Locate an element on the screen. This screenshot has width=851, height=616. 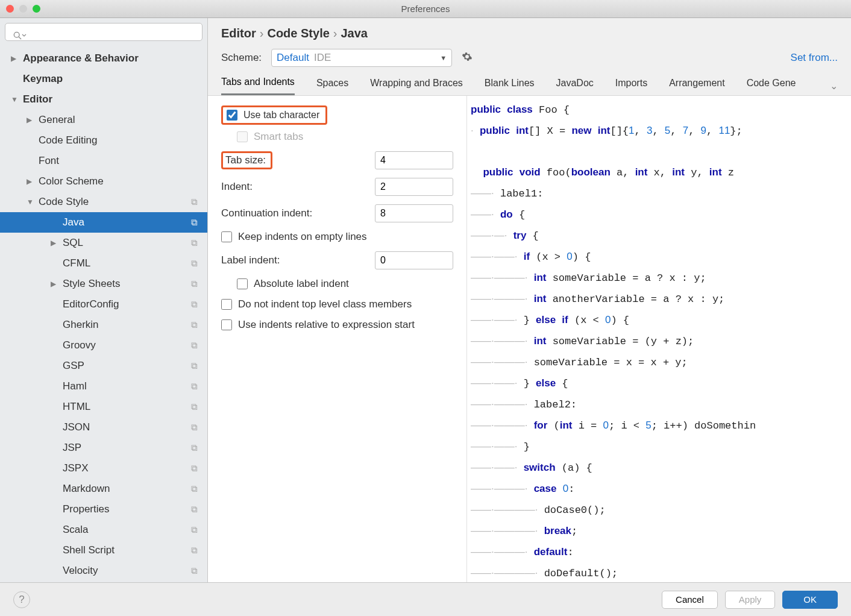
tab-wrapping-and-braces: Wrapping and Braces is located at coordinates (416, 86).